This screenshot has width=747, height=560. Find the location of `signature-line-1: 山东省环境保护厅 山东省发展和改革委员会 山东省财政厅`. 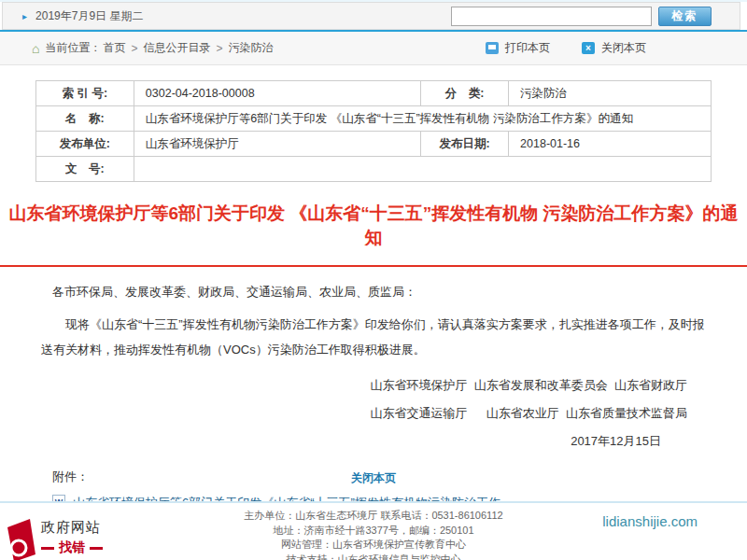

signature-line-1: 山东省环境保护厅 山东省发展和改革委员会 山东省财政厅 is located at coordinates (364, 385).